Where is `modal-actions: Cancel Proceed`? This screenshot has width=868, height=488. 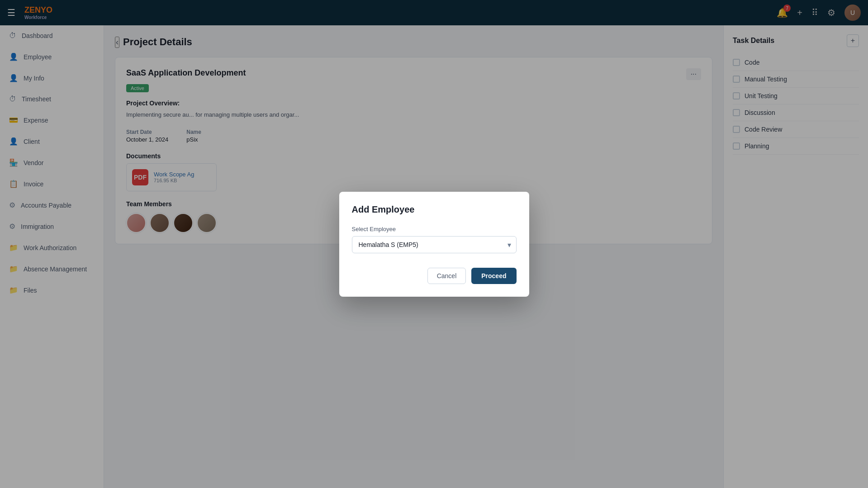 modal-actions: Cancel Proceed is located at coordinates (434, 276).